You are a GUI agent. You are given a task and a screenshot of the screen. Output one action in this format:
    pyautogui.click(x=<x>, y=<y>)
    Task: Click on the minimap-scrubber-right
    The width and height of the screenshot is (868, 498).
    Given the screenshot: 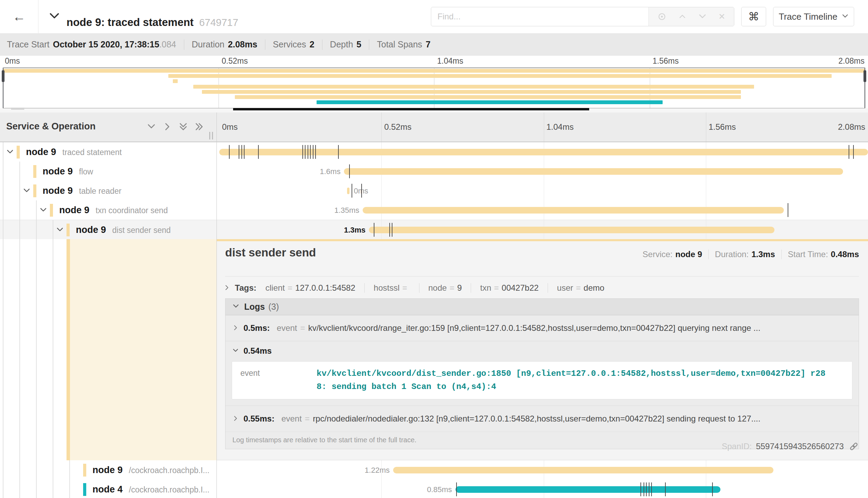 What is the action you would take?
    pyautogui.click(x=865, y=88)
    